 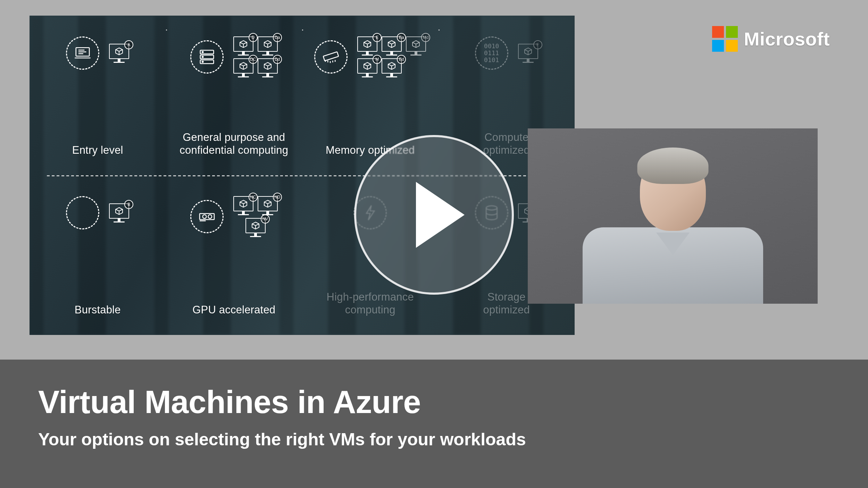 What do you see at coordinates (98, 255) in the screenshot?
I see `cell-burstable: B Burstable` at bounding box center [98, 255].